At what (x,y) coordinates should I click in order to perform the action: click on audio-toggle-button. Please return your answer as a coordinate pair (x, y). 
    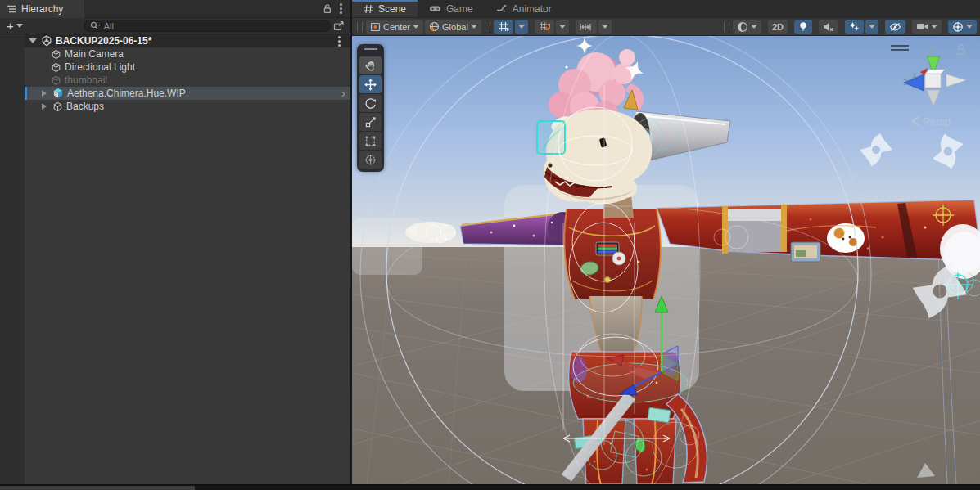
    Looking at the image, I should click on (829, 26).